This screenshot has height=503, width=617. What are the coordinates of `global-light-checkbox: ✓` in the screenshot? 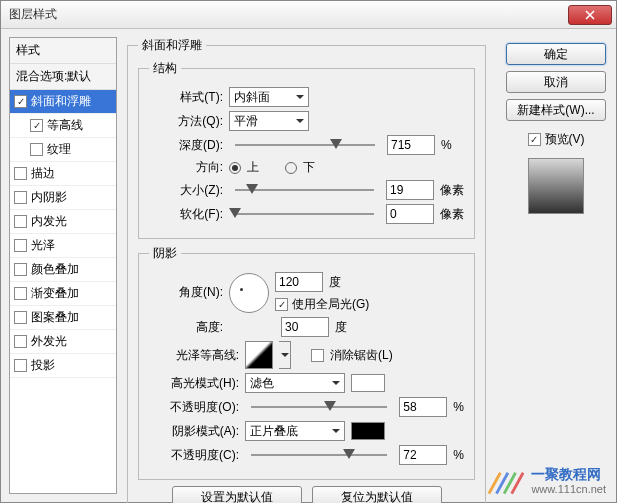 It's located at (282, 304).